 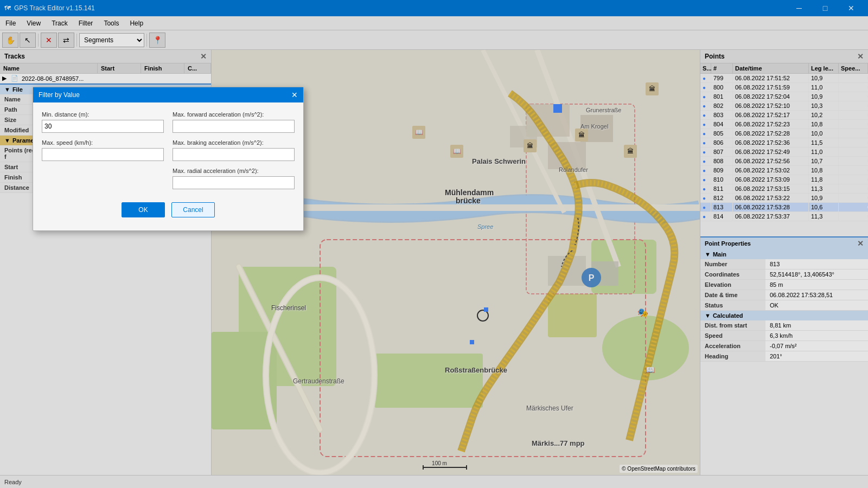 I want to click on filter-cancel-button: Cancel, so click(x=193, y=210).